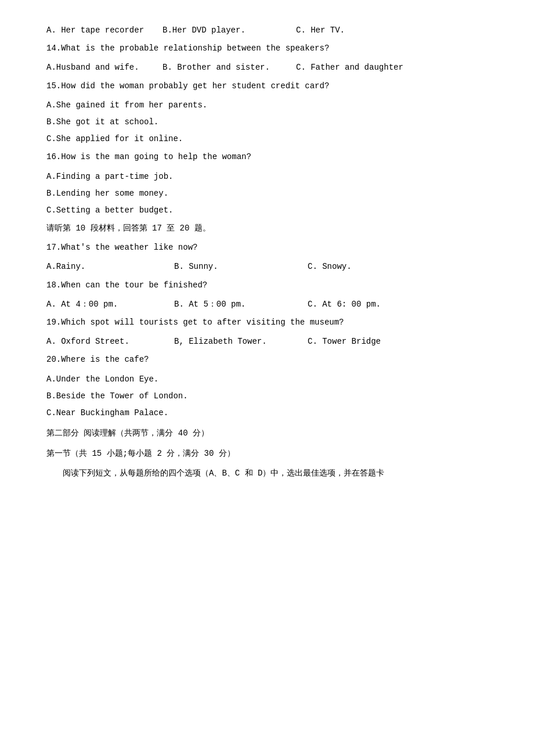 This screenshot has width=534, height=756. What do you see at coordinates (267, 433) in the screenshot?
I see `part2-header-block: 第二部分 阅读理解（共两节，满分 40 分）` at bounding box center [267, 433].